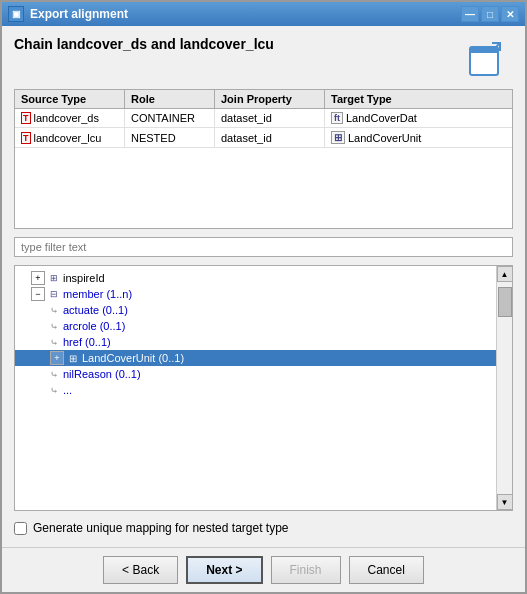 This screenshot has width=527, height=594. What do you see at coordinates (68, 14) in the screenshot?
I see `title-bar-left: ▣ Export alignment` at bounding box center [68, 14].